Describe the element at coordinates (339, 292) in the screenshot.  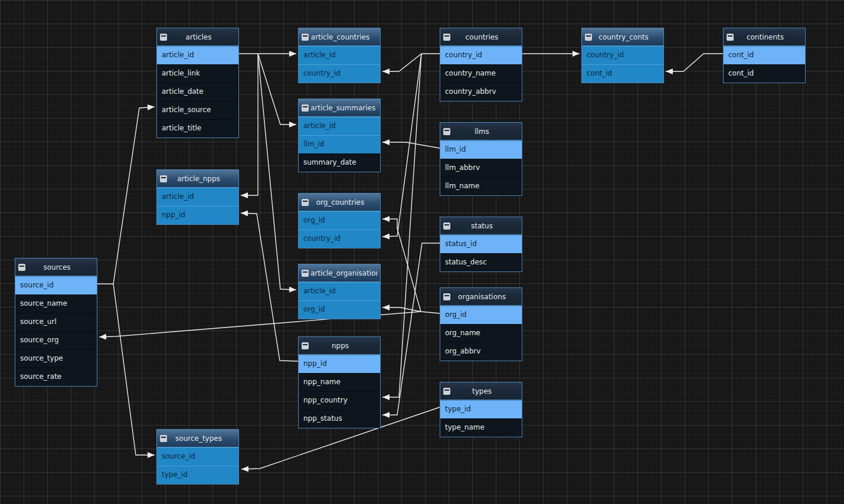
I see `table-article_organisations: article_organisationsarticle_idorg_id` at that location.